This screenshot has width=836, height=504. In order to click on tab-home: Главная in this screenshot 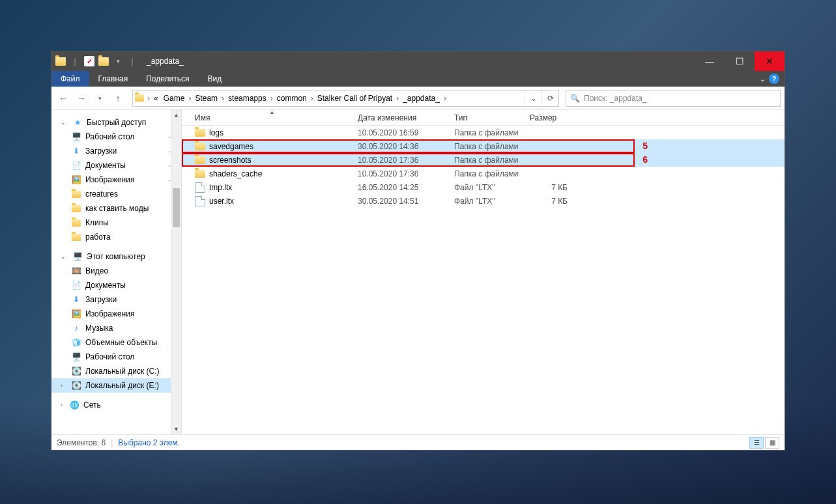, I will do `click(113, 79)`.